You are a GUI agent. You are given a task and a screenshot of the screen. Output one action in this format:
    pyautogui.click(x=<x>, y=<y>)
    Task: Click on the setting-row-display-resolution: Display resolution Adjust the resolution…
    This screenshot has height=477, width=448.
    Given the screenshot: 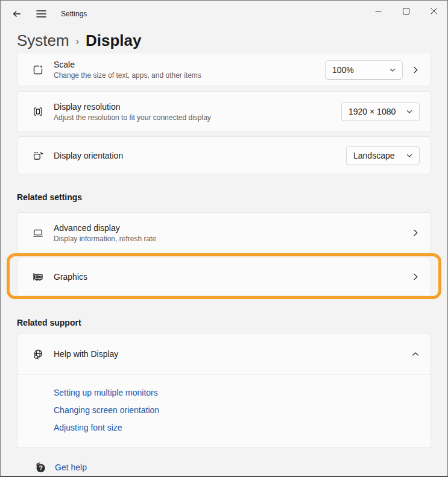 What is the action you would take?
    pyautogui.click(x=224, y=112)
    